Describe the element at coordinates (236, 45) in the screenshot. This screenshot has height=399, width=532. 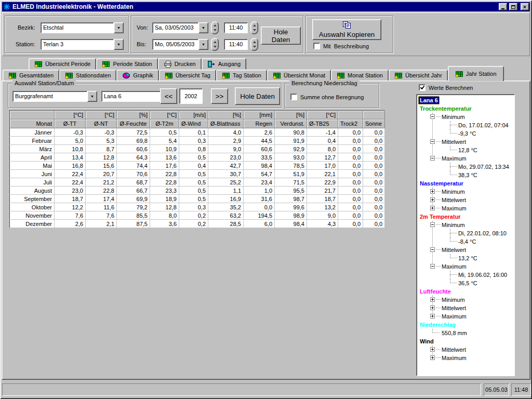
I see `bis-time-field: 11:40` at that location.